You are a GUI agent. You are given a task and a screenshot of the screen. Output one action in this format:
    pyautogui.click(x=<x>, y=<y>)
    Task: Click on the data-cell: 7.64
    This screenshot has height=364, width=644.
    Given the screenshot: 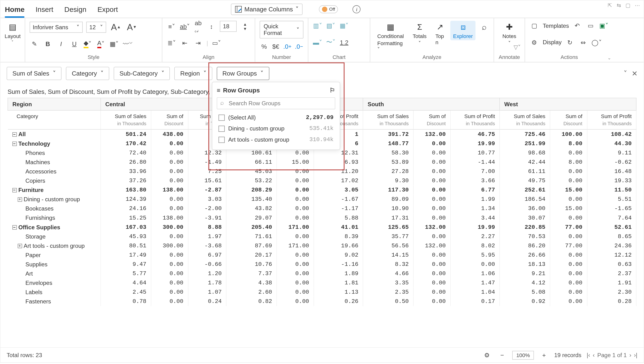 What is the action you would take?
    pyautogui.click(x=612, y=218)
    